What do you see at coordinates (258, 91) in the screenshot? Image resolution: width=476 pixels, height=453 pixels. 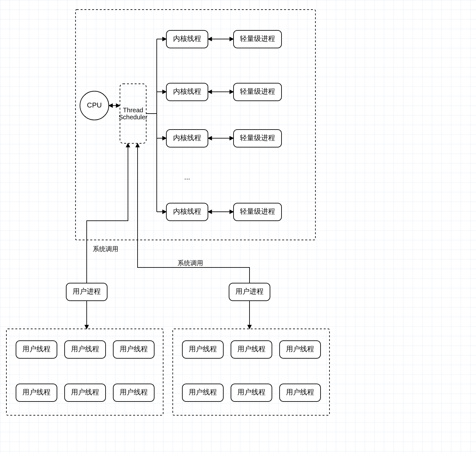 I see `light-process-2-label: 轻量级进程` at bounding box center [258, 91].